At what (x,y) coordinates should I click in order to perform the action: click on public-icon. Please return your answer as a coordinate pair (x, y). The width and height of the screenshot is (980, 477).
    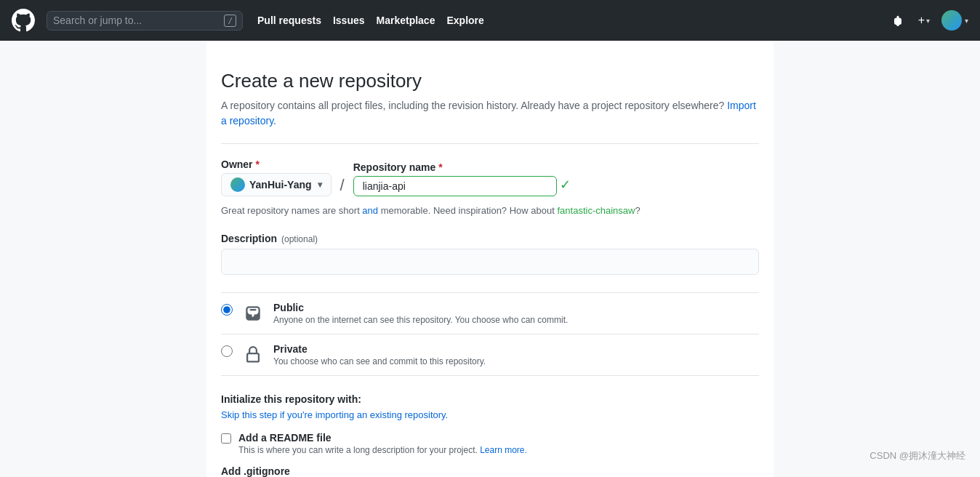
    Looking at the image, I should click on (253, 313).